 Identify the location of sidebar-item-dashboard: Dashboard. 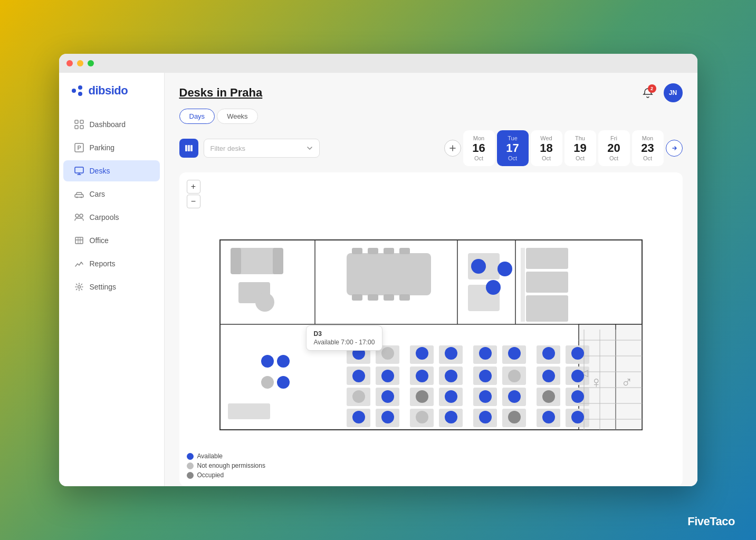
(112, 124).